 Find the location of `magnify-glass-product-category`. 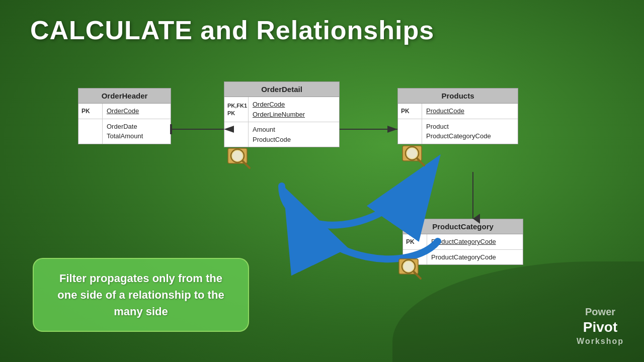

magnify-glass-product-category is located at coordinates (411, 270).